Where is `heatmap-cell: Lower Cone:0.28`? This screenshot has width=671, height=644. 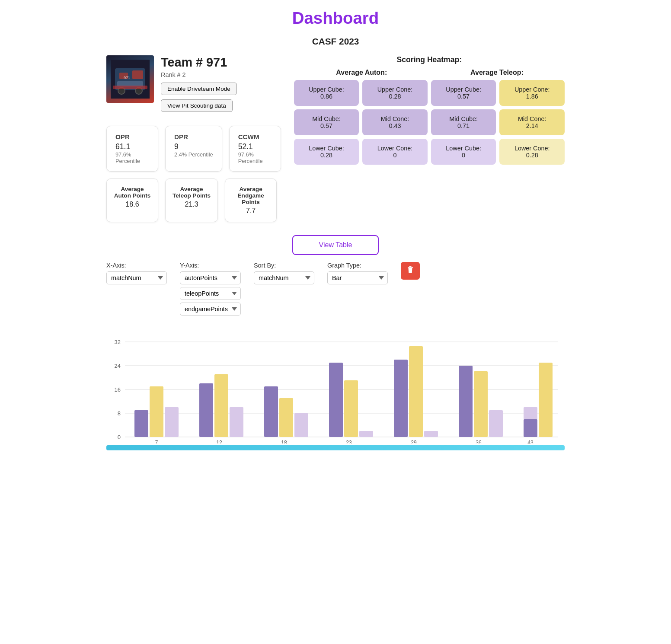 heatmap-cell: Lower Cone:0.28 is located at coordinates (532, 152).